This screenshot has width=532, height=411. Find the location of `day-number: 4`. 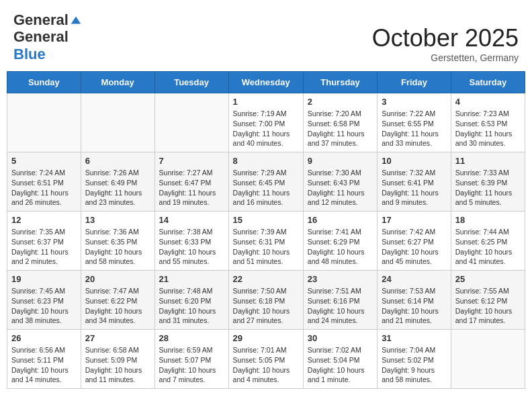

day-number: 4 is located at coordinates (488, 102).